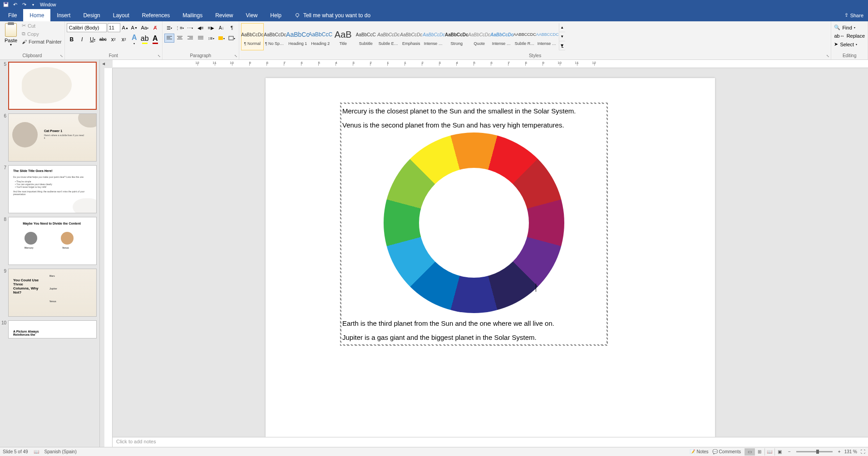 The height and width of the screenshot is (456, 868). What do you see at coordinates (276, 15) in the screenshot?
I see `tab-help: Help` at bounding box center [276, 15].